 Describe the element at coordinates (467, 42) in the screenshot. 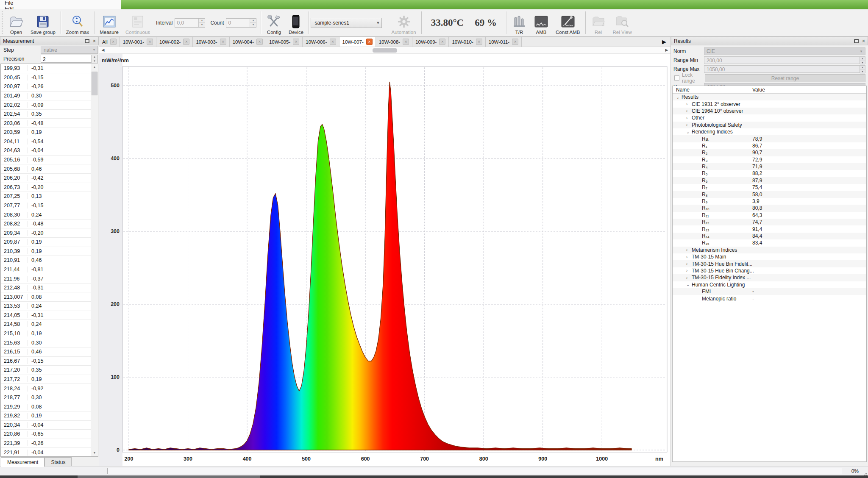

I see `series-tab: 10W-010-` at that location.